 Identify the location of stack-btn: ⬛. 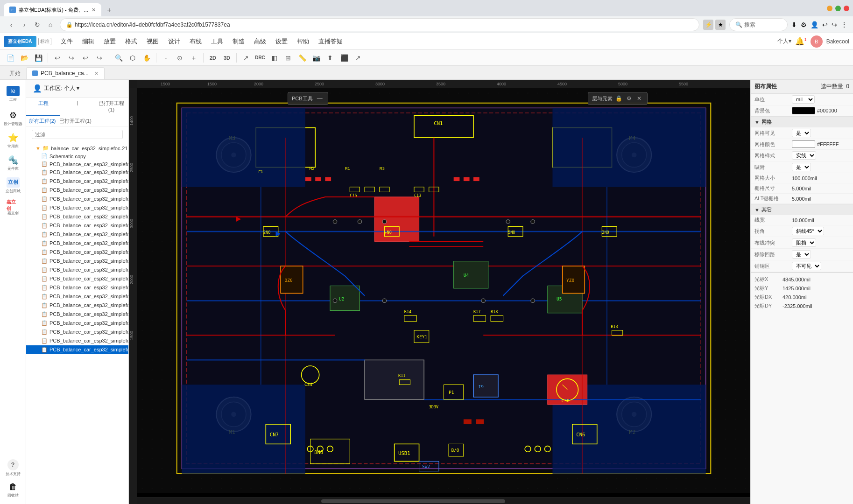
(344, 58).